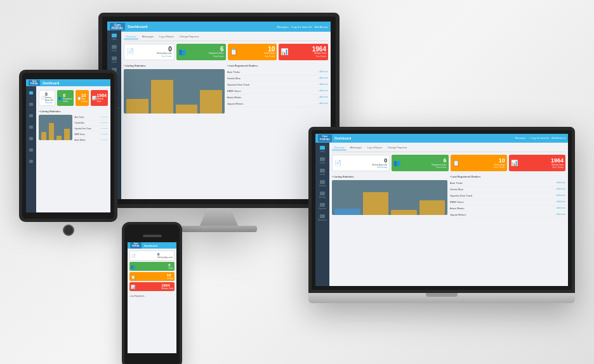  What do you see at coordinates (499, 160) in the screenshot?
I see `laptop-listings-num: 10` at bounding box center [499, 160].